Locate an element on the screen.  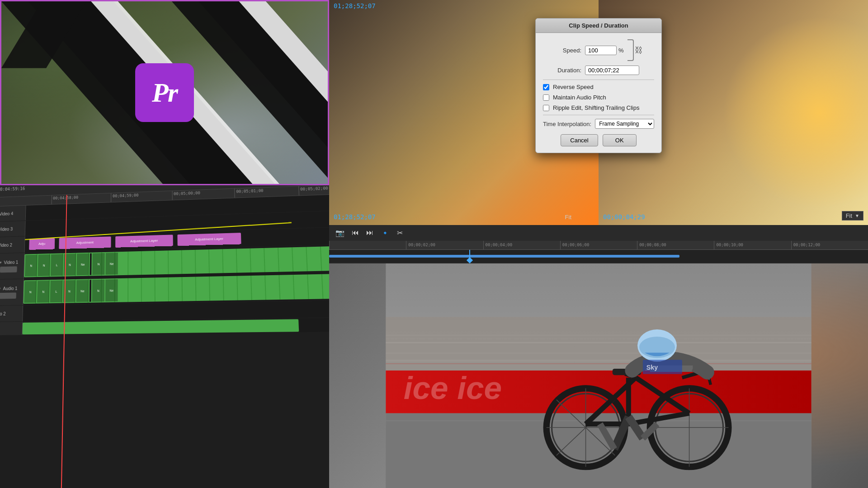
link-bracket is located at coordinates (631, 50).